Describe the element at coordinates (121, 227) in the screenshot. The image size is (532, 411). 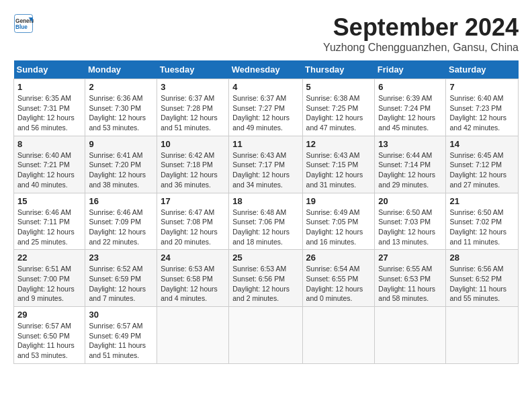
I see `day-info: Sunrise: 6:46 AMSunset: 7:09 PMDaylight:…` at that location.